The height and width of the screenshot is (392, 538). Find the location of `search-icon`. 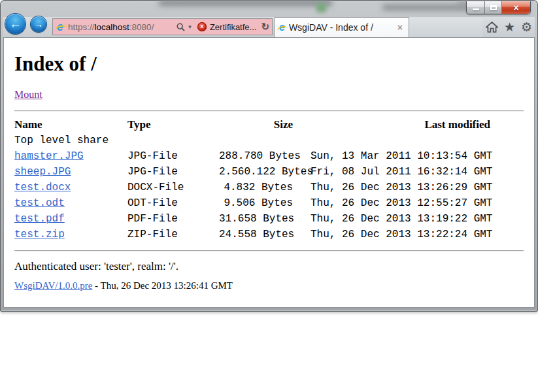

search-icon is located at coordinates (180, 27).